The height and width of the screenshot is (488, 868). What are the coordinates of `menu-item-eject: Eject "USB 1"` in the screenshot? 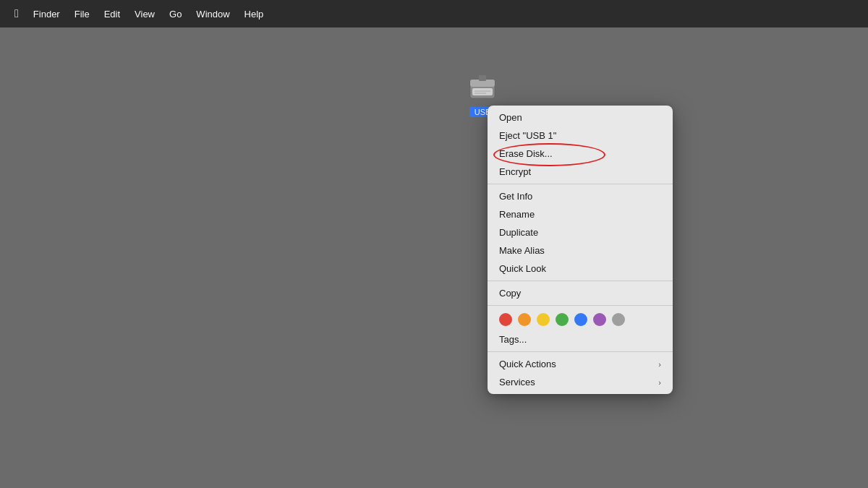 It's located at (580, 136).